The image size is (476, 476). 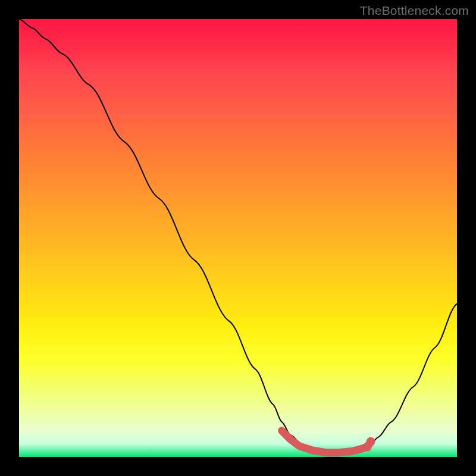 I want to click on optimal-zone-dot, so click(x=371, y=441).